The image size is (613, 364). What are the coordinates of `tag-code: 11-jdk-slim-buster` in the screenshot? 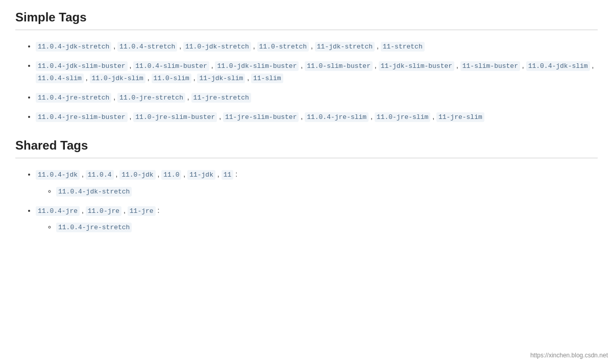 It's located at (416, 66).